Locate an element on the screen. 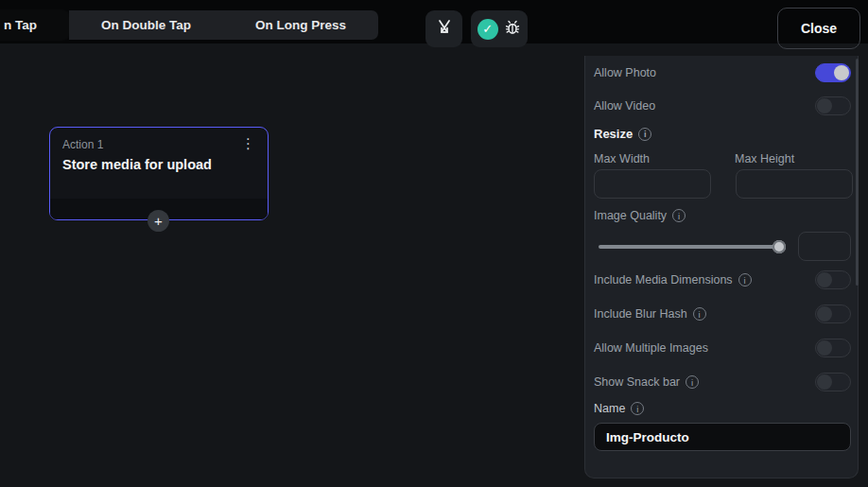 The image size is (868, 487). image-quality-row is located at coordinates (722, 246).